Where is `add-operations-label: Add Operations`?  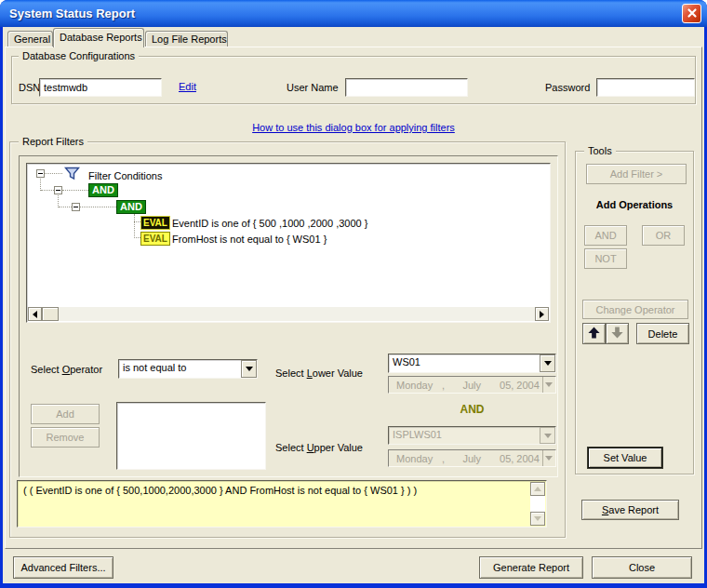
add-operations-label: Add Operations is located at coordinates (634, 205).